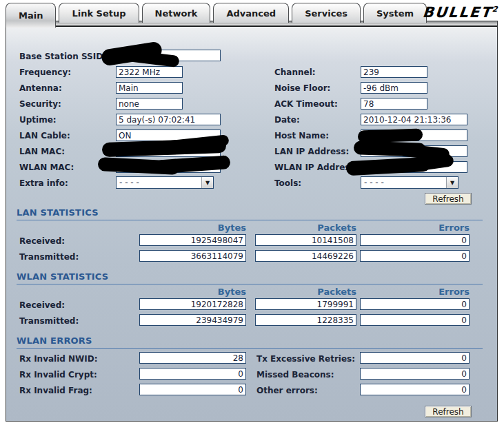 This screenshot has width=504, height=425. Describe the element at coordinates (404, 183) in the screenshot. I see `tools-selected-value: - - - -` at that location.